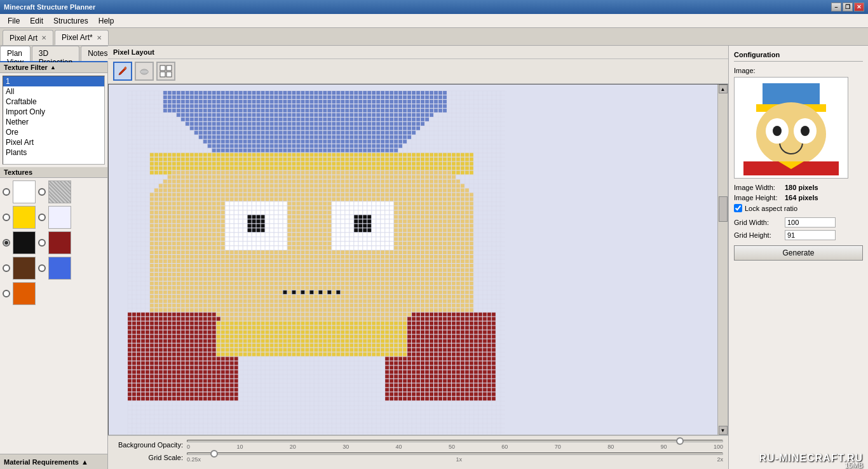  I want to click on memory-usage: 15MB, so click(854, 465).